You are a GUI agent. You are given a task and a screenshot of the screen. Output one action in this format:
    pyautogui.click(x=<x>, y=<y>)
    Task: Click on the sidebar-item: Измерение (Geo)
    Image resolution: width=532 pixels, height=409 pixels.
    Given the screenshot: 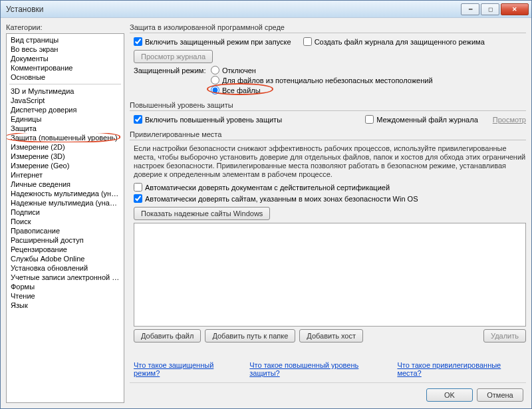 What is the action you would take?
    pyautogui.click(x=65, y=166)
    